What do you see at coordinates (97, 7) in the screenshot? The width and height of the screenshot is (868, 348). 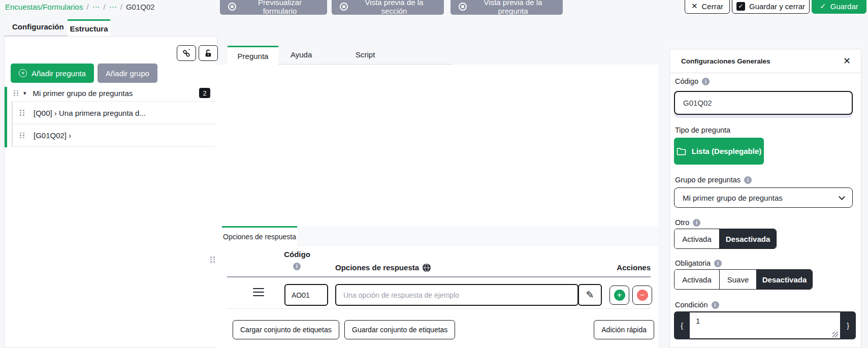 I see `breadcrumb-collapsed-1: ⋯` at bounding box center [97, 7].